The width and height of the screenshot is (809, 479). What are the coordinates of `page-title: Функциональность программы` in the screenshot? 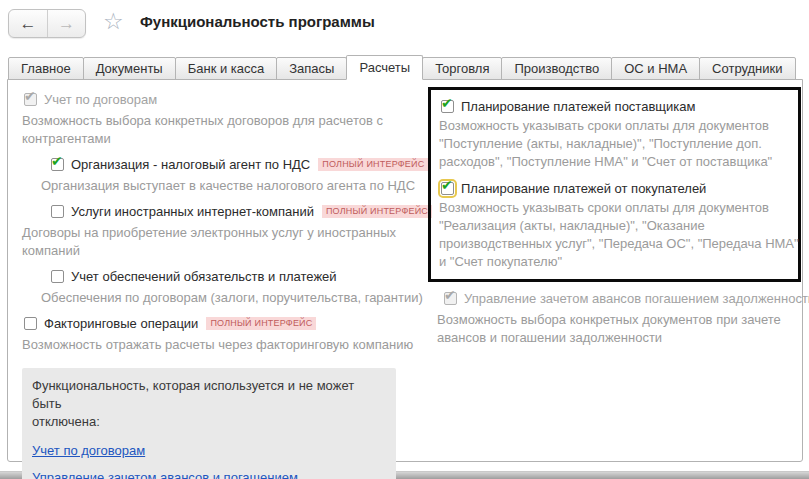 It's located at (258, 22).